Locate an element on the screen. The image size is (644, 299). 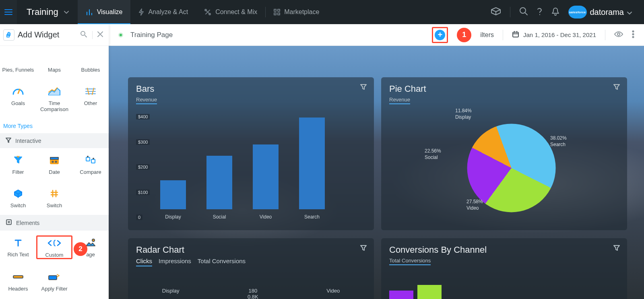
hamburger-menu is located at coordinates (8, 12).